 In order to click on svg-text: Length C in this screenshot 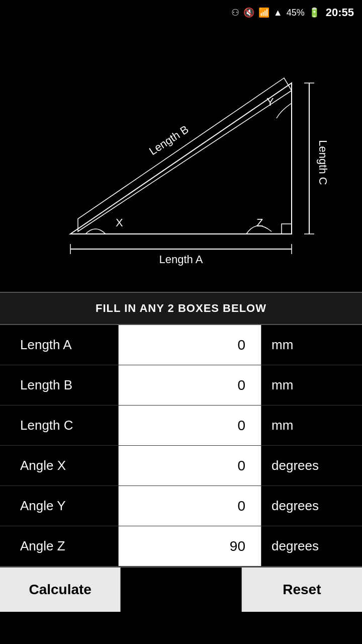, I will do `click(323, 162)`.